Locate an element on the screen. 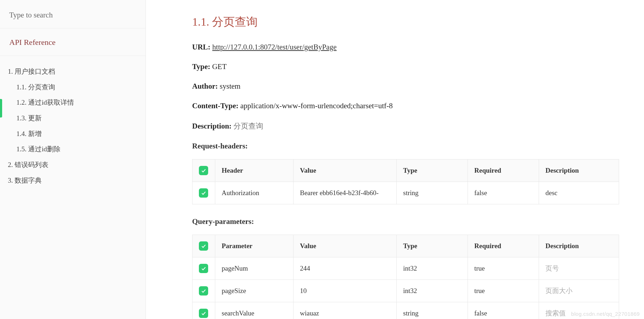 Image resolution: width=644 pixels, height=319 pixels. cell-header: Authorization is located at coordinates (254, 193).